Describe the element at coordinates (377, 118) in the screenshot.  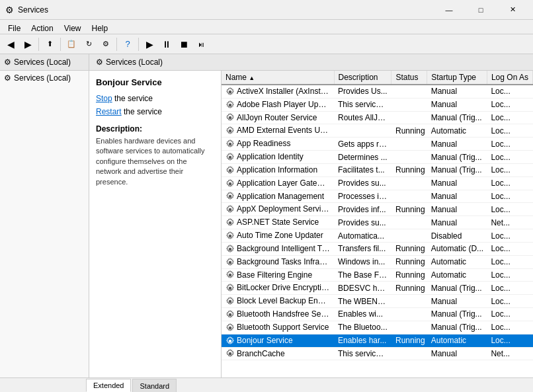
I see `table-row: AllJoyn Router ServiceRoutes AllJo...Man…` at that location.